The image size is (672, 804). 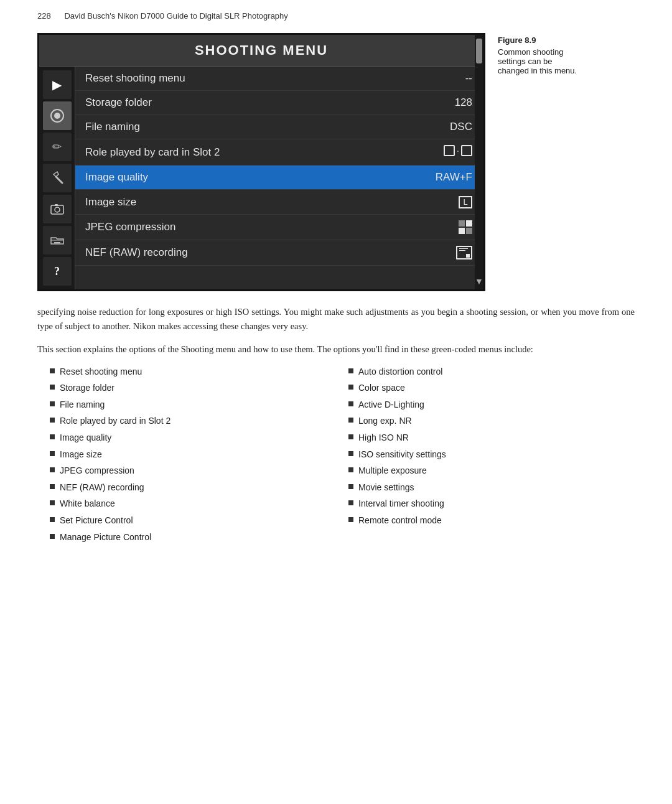 What do you see at coordinates (193, 421) in the screenshot?
I see `bullet-left-item: Role played by card in Slot 2` at bounding box center [193, 421].